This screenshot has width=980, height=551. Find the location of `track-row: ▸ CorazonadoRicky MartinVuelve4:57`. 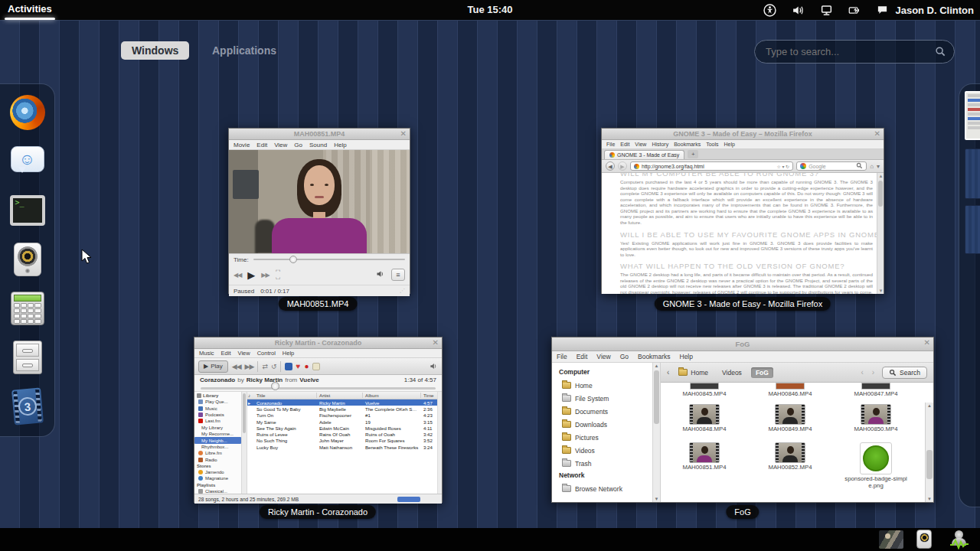

track-row: ▸ CorazonadoRicky MartinVuelve4:57 is located at coordinates (342, 403).